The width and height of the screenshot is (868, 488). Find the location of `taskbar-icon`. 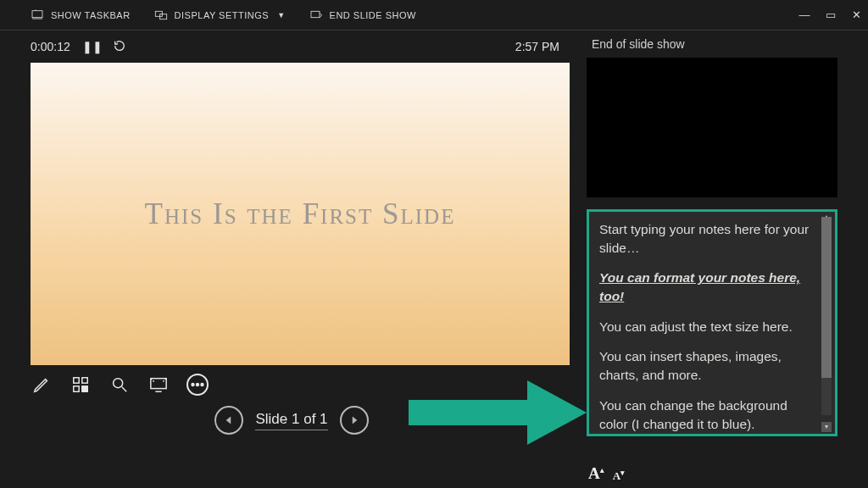

taskbar-icon is located at coordinates (37, 15).